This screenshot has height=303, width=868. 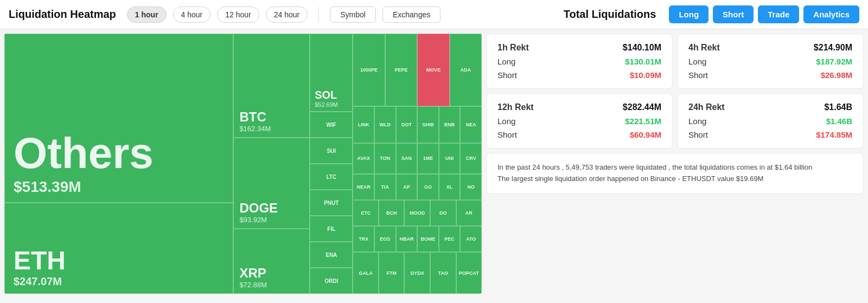 What do you see at coordinates (698, 121) in the screenshot?
I see `24h-long-label: Long` at bounding box center [698, 121].